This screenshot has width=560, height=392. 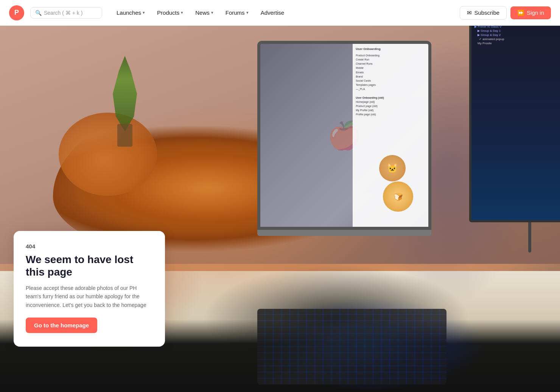 What do you see at coordinates (89, 289) in the screenshot?
I see `error-card: 404 We seem to have lost this page Pleas…` at bounding box center [89, 289].